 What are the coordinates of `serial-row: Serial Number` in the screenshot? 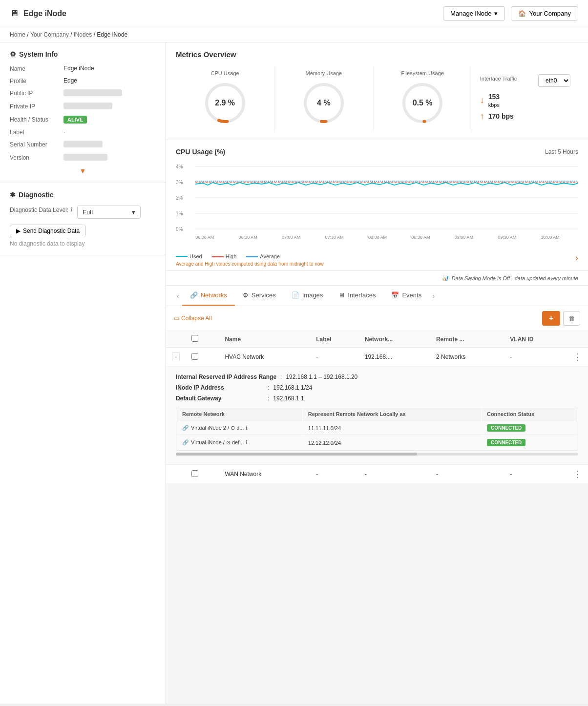 It's located at (83, 145).